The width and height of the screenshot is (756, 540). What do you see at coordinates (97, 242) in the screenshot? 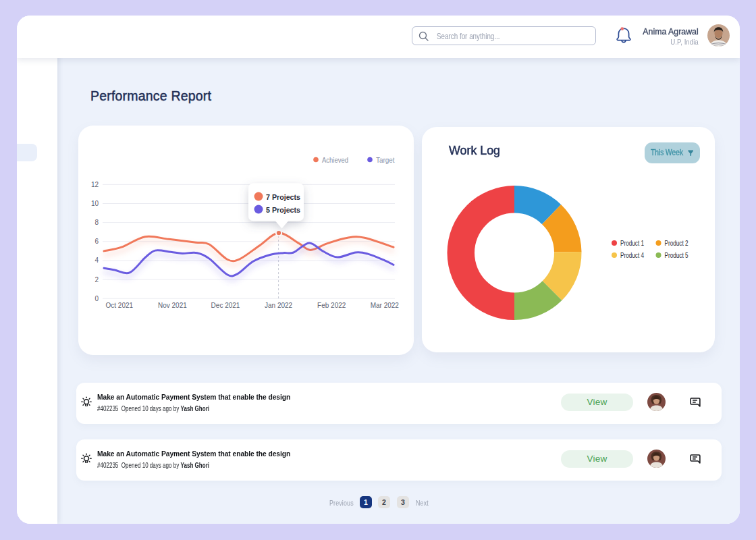
I see `svg-text: 6` at bounding box center [97, 242].